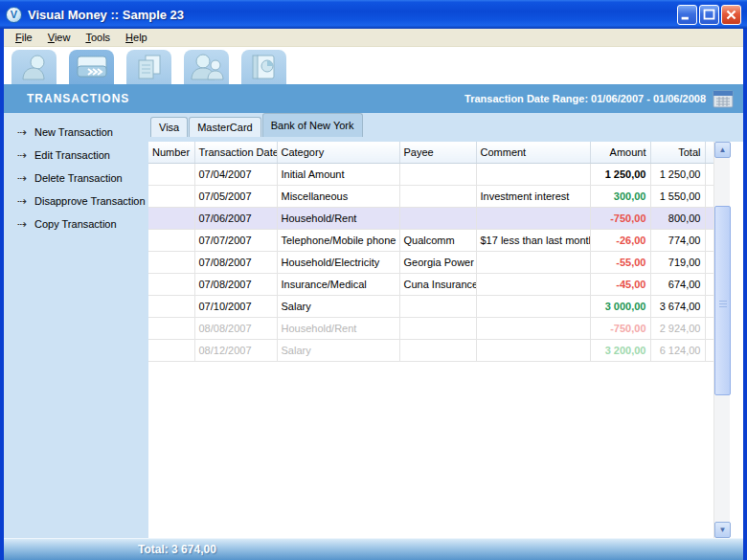 This screenshot has width=747, height=560. I want to click on table-row: 07/04/2007 Initial Amount 1 250,00 1 250…, so click(431, 174).